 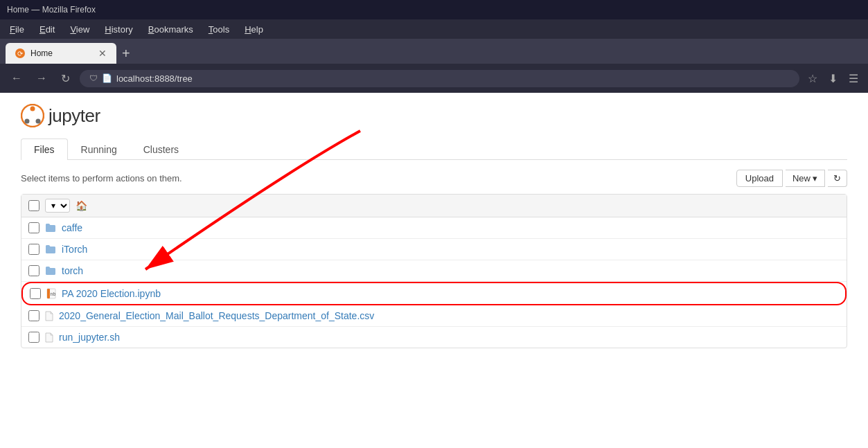 I want to click on file-row-itorch: iTorch, so click(x=434, y=249).